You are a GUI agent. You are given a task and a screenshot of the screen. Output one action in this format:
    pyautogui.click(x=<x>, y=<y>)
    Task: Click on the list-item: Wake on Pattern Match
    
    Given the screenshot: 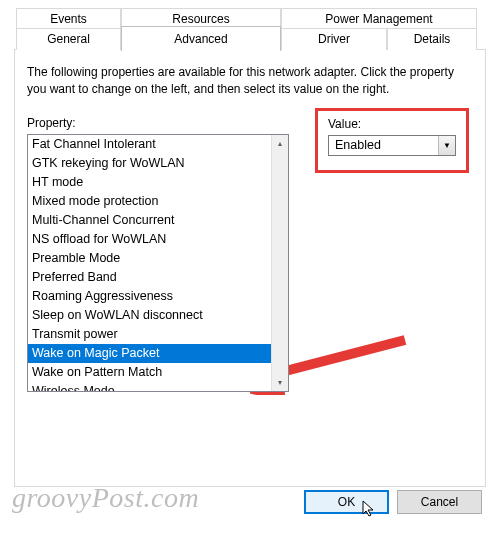 What is the action you would take?
    pyautogui.click(x=150, y=372)
    